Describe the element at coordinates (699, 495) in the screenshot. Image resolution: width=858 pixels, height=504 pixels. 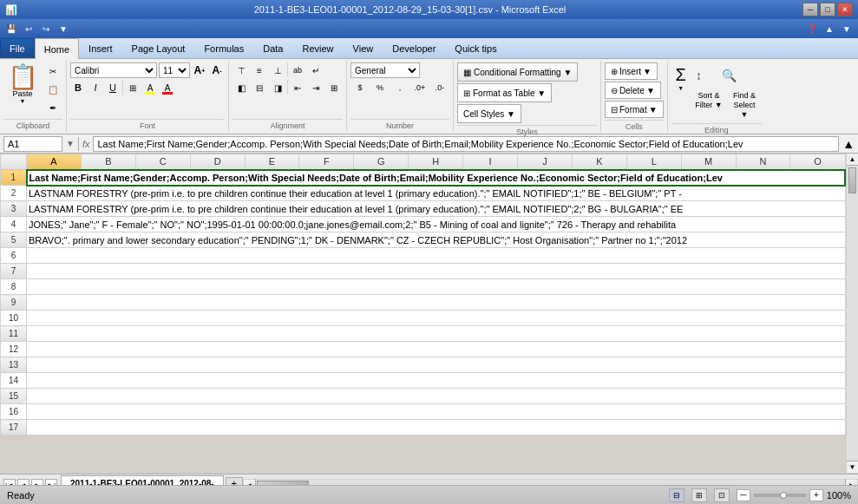
I see `page-layout-view-btn: ⊞` at that location.